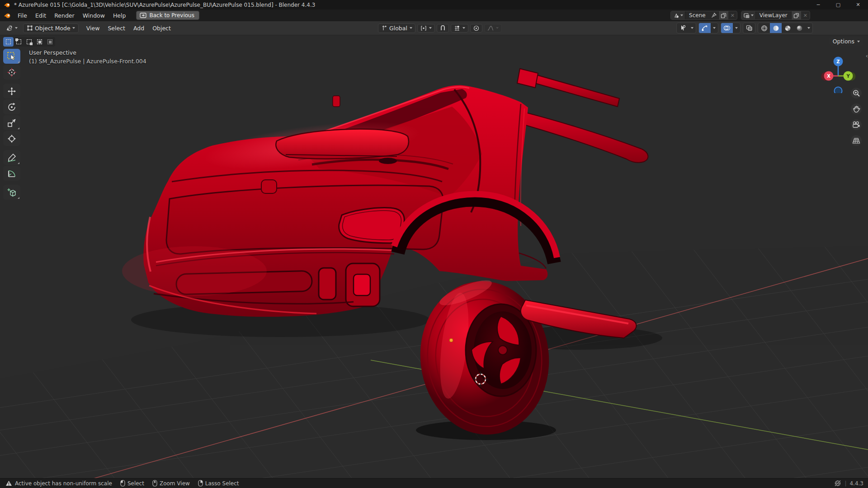 Image resolution: width=868 pixels, height=488 pixels. Describe the element at coordinates (796, 15) in the screenshot. I see `viewlayer-new-button` at that location.